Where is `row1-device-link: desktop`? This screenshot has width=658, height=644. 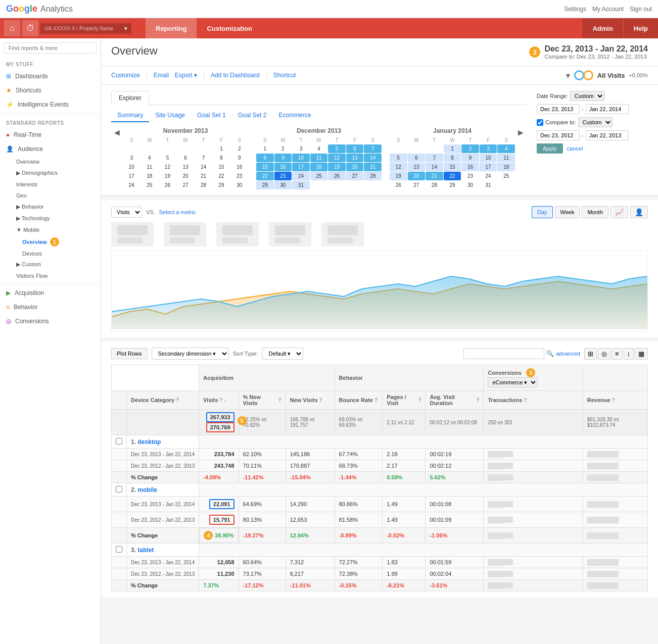 row1-device-link: desktop is located at coordinates (149, 442).